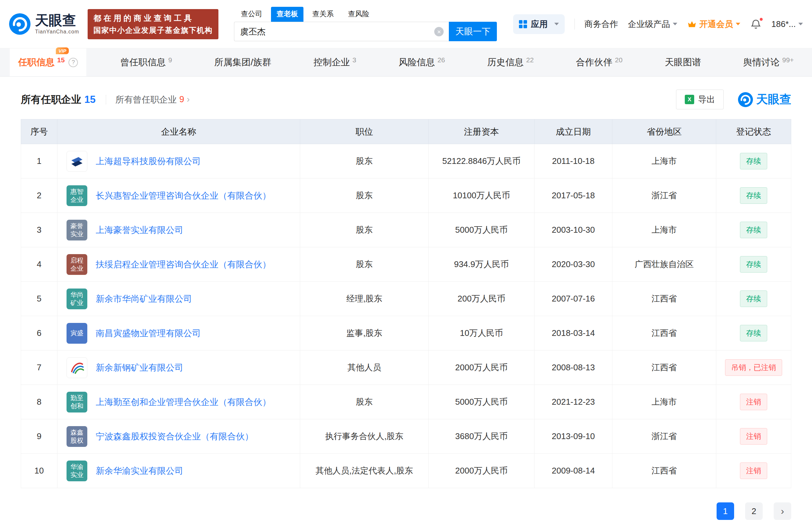  Describe the element at coordinates (574, 471) in the screenshot. I see `date-cell: 2009-08-14` at that location.